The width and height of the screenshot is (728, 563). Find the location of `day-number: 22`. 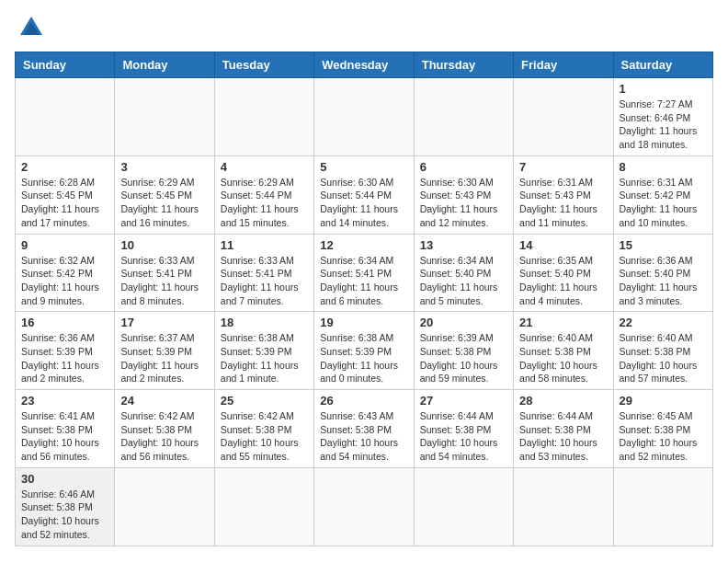

day-number: 22 is located at coordinates (664, 322).